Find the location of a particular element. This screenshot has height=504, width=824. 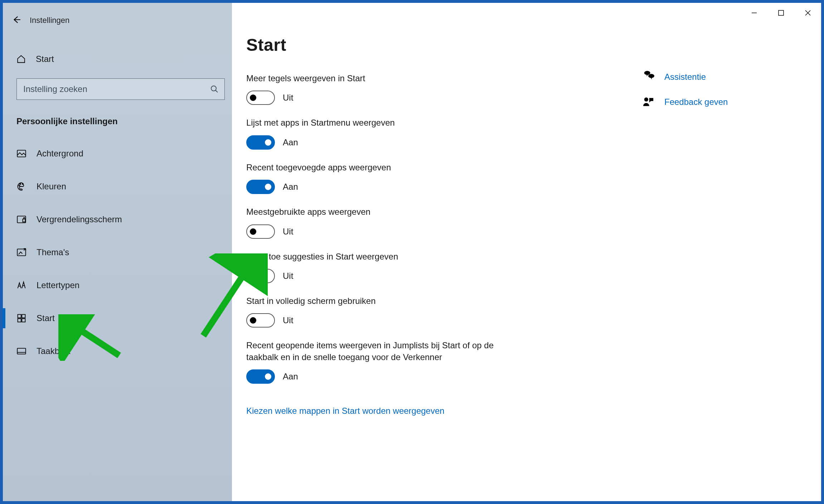

app-title: Instellingen is located at coordinates (49, 20).